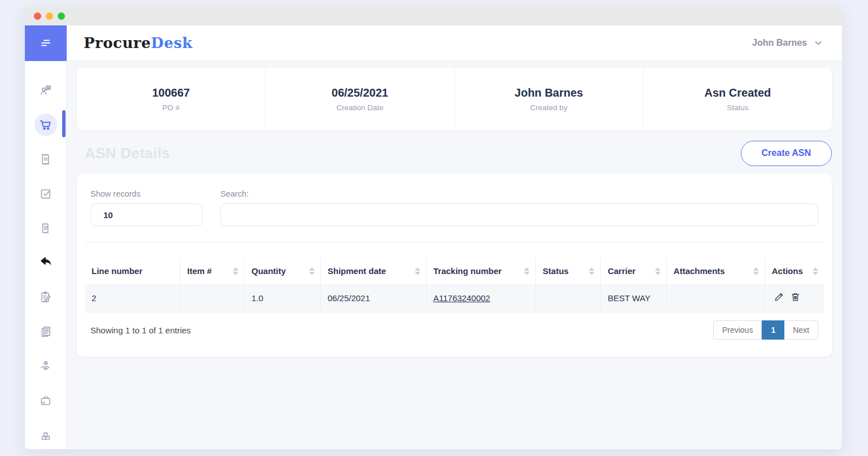 Image resolution: width=868 pixels, height=456 pixels. Describe the element at coordinates (796, 297) in the screenshot. I see `delete-row-button` at that location.